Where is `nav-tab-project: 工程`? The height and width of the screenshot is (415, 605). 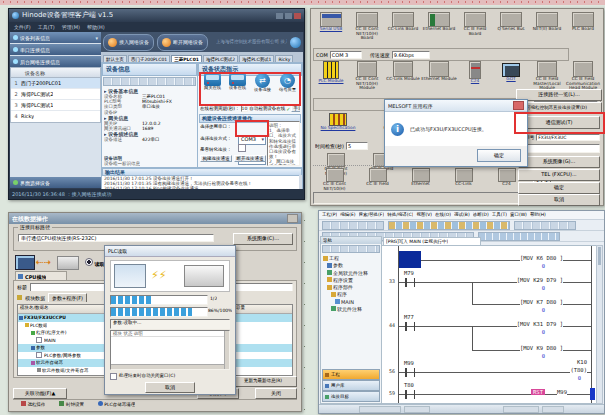
nav-tab-project: 工程 is located at coordinates (351, 374).